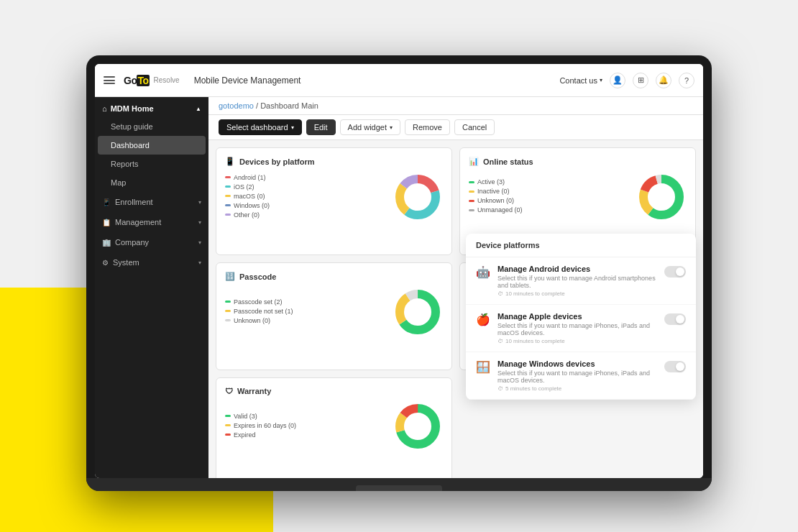 The image size is (798, 532). What do you see at coordinates (260, 127) in the screenshot?
I see `select-dashboard-button: Select dashboard ▾` at bounding box center [260, 127].